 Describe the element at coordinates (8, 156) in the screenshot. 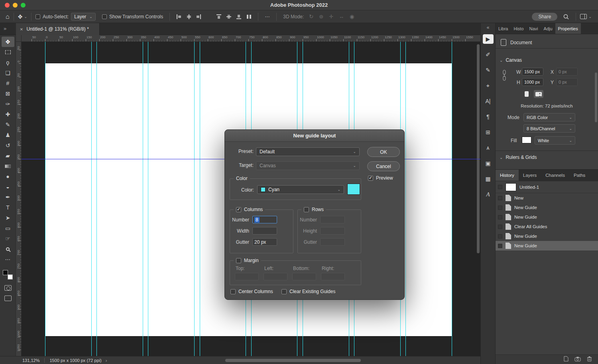

I see `eraser-tool: ▰` at that location.